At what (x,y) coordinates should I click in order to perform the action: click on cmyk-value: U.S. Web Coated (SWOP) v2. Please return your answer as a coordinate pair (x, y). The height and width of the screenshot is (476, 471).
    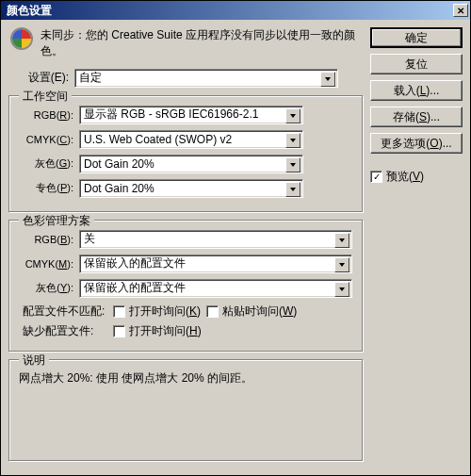
    Looking at the image, I should click on (158, 140).